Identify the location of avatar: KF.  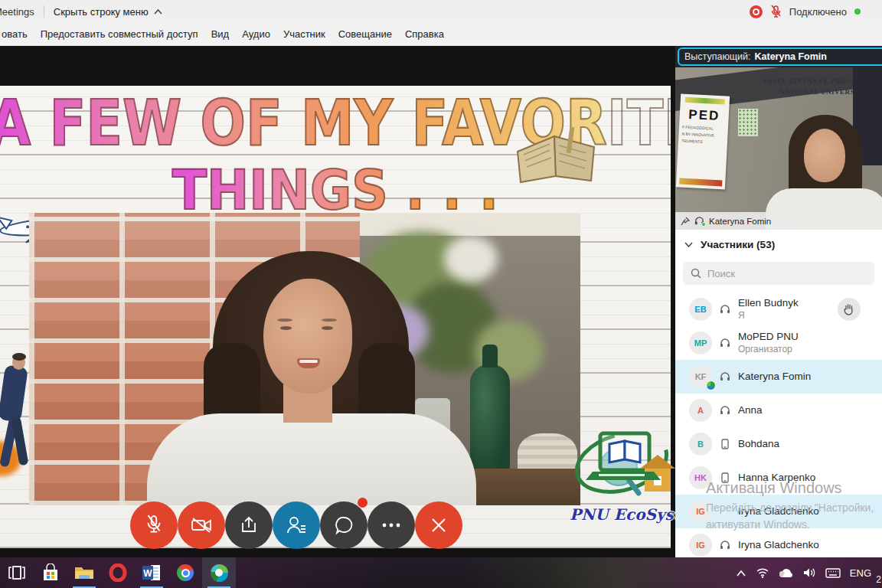
(701, 377).